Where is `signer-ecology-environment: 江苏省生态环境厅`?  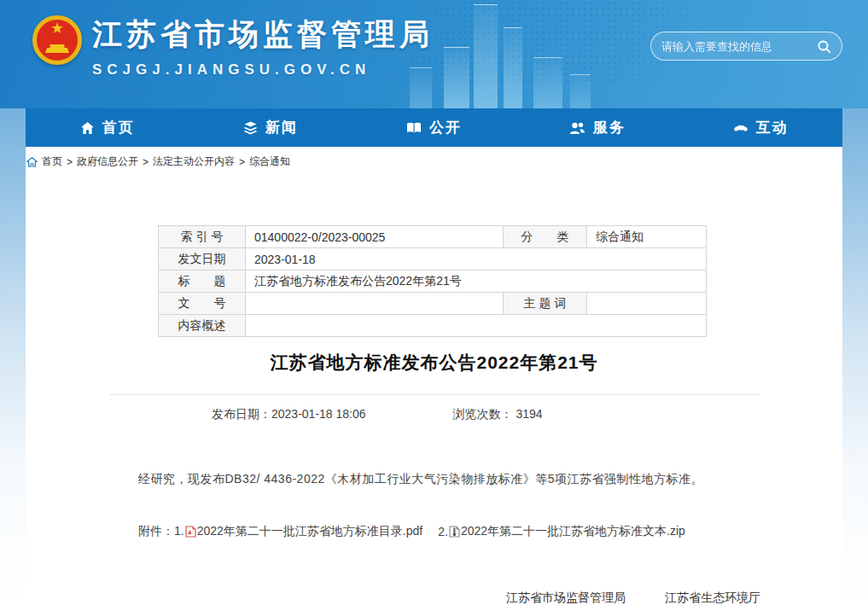
signer-ecology-environment: 江苏省生态环境厅 is located at coordinates (713, 597).